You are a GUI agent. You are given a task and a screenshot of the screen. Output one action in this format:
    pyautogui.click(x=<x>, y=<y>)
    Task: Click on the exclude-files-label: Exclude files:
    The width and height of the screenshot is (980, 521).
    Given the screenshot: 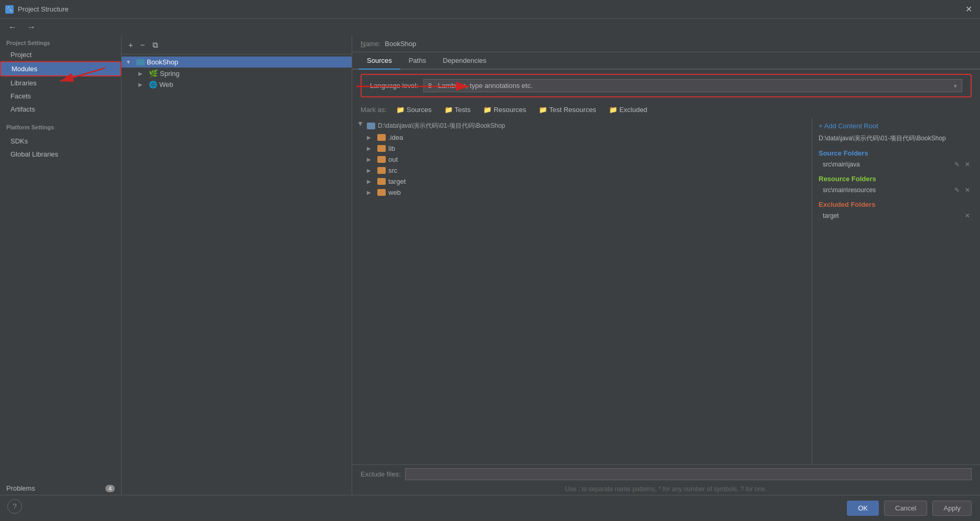 What is the action you would take?
    pyautogui.click(x=380, y=474)
    